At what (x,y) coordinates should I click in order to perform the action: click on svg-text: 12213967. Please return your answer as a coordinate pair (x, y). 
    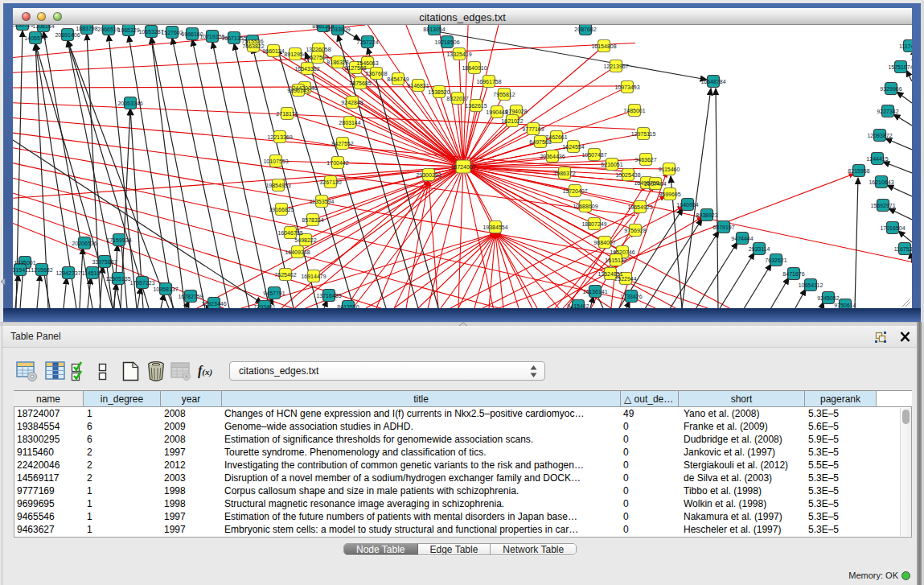
    Looking at the image, I should click on (616, 66).